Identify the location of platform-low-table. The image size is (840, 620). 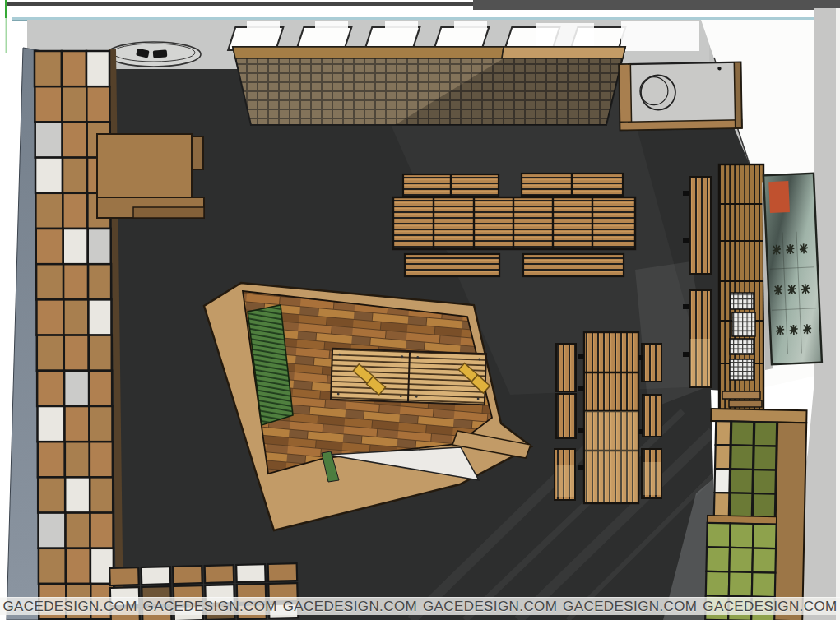
(408, 377).